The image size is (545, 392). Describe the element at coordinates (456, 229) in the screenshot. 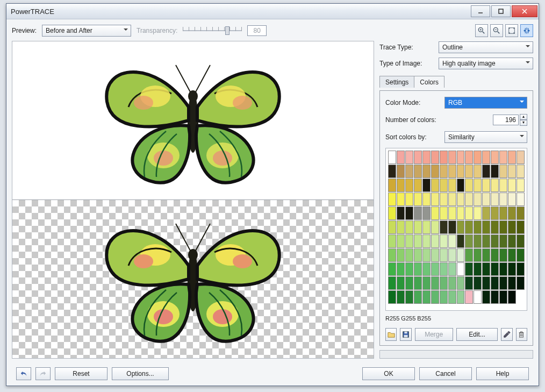

I see `color-palette` at that location.